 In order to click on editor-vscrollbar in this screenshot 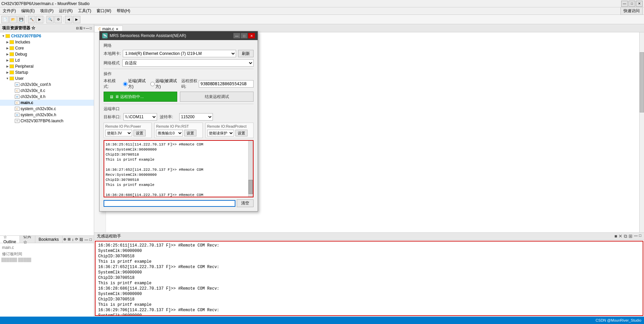, I will do `click(642, 132)`.